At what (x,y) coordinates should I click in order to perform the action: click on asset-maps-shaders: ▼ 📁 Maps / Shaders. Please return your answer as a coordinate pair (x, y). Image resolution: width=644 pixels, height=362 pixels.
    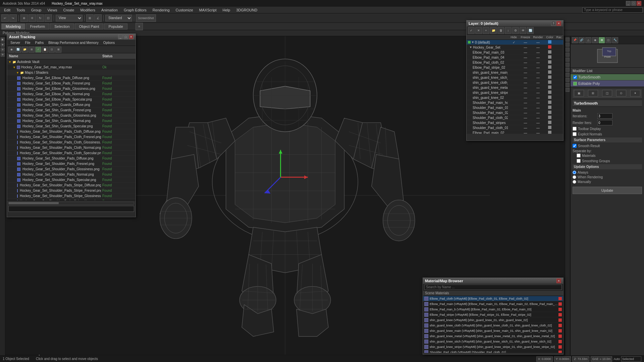
    Looking at the image, I should click on (71, 73).